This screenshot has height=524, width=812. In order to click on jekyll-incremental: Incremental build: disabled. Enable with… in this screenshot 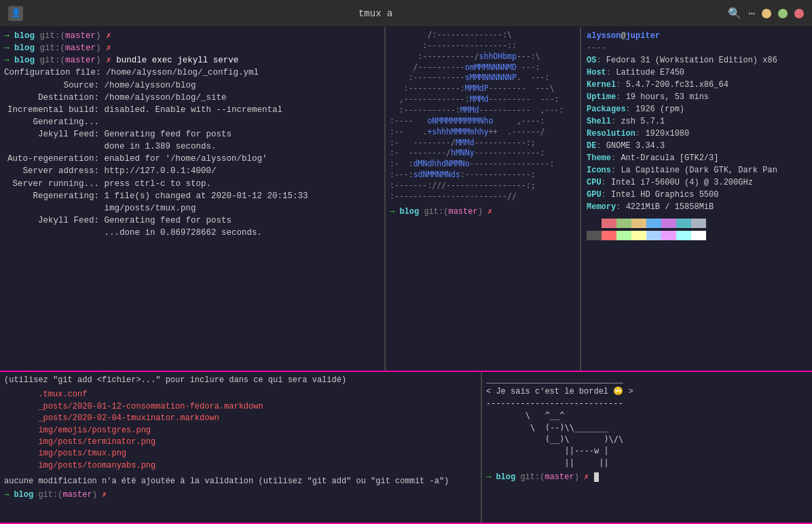, I will do `click(192, 110)`.